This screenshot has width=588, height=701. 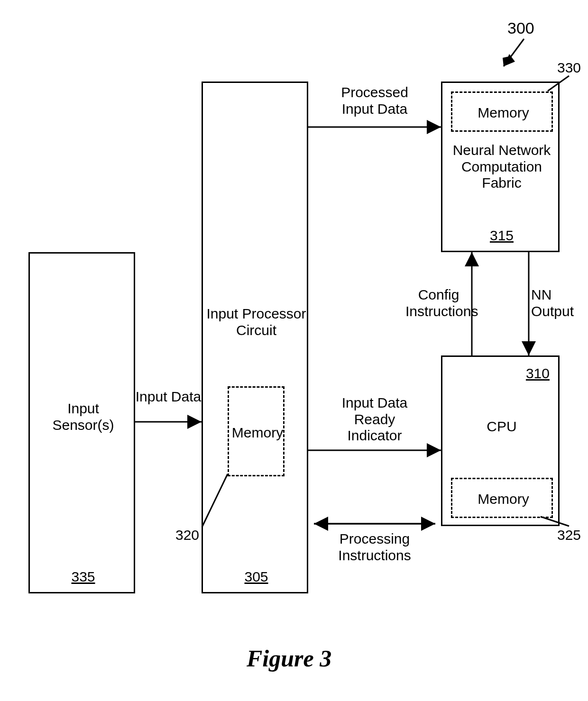 What do you see at coordinates (256, 322) in the screenshot?
I see `block-input-processor-title: Input Processor Circuit` at bounding box center [256, 322].